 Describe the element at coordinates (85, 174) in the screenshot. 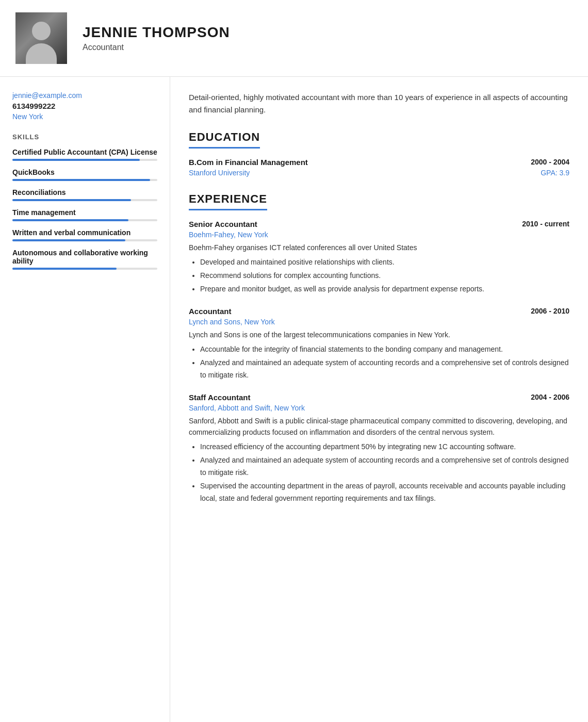

I see `skill-item: QuickBooks` at that location.